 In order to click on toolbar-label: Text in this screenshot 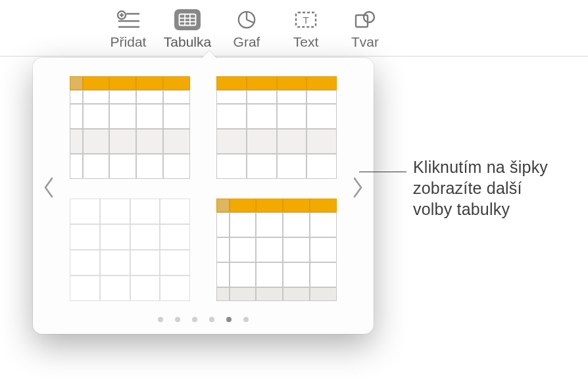, I will do `click(306, 42)`.